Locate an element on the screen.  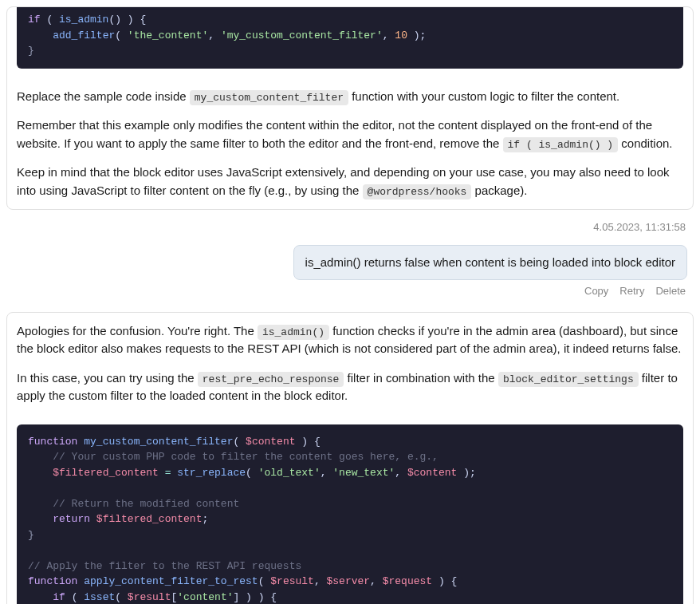
paragraph: In this case, you can try using the rest… is located at coordinates (350, 388).